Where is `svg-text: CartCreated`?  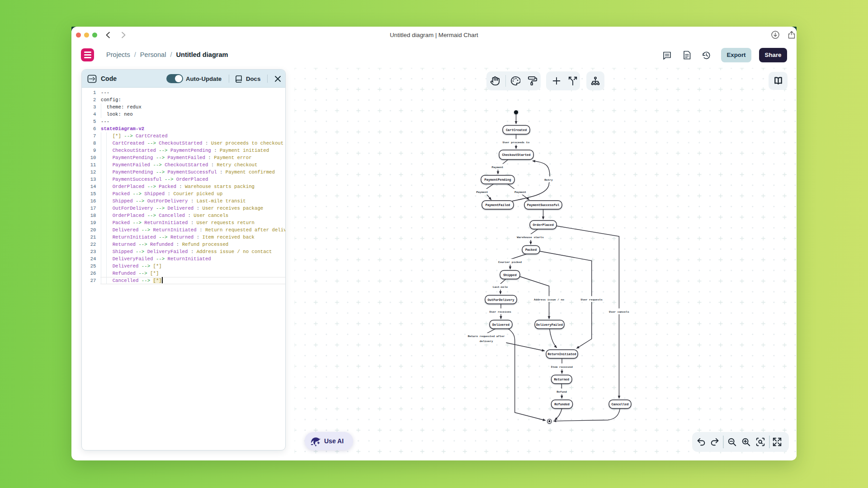
svg-text: CartCreated is located at coordinates (516, 130).